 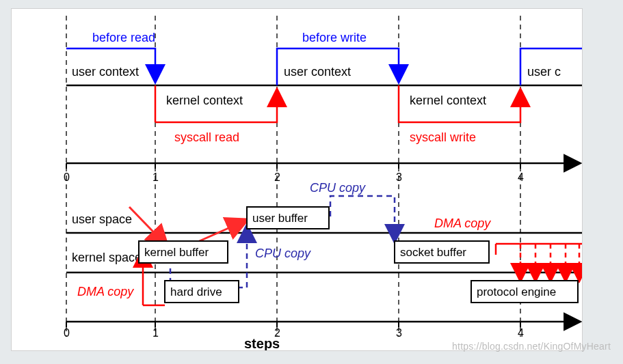 I want to click on box-user-buffer: user buffer, so click(x=288, y=218).